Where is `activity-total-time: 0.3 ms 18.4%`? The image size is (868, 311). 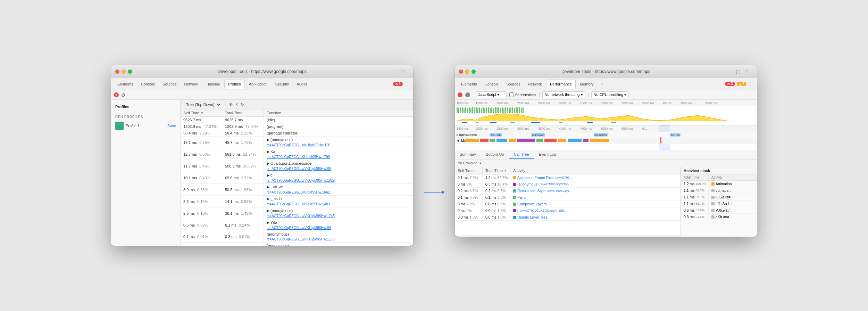 activity-total-time: 0.3 ms 18.4% is located at coordinates (496, 184).